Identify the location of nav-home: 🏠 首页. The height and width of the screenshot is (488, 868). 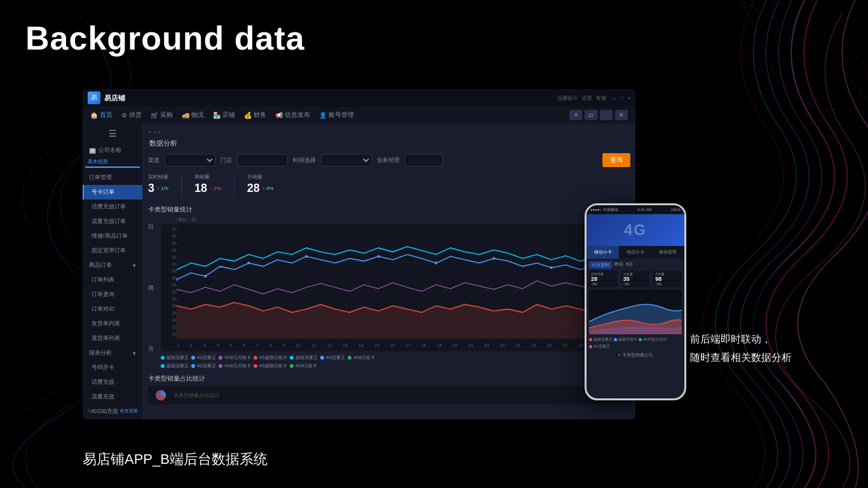
(102, 115).